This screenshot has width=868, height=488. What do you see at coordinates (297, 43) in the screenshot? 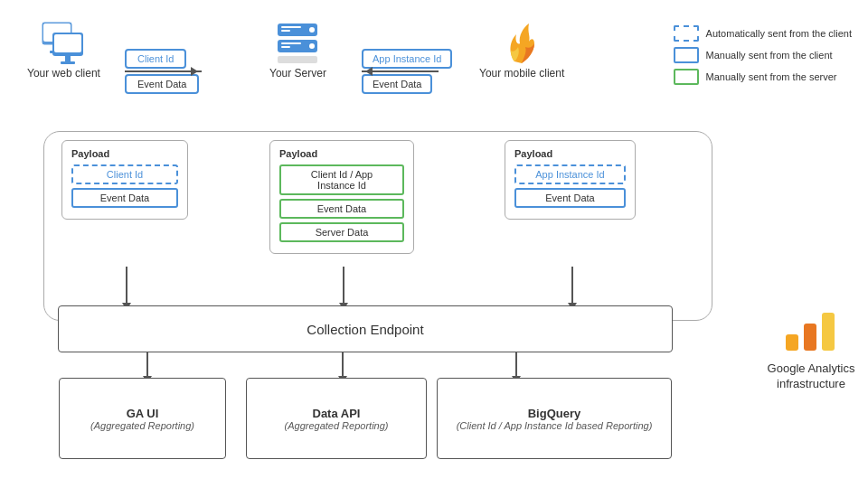
I see `server-icon` at bounding box center [297, 43].